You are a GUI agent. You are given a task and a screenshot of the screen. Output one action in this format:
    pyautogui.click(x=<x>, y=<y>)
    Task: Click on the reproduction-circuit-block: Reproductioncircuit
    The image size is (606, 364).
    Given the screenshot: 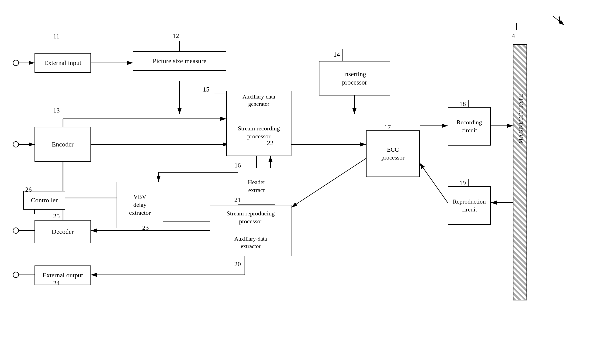 What is the action you would take?
    pyautogui.click(x=469, y=206)
    